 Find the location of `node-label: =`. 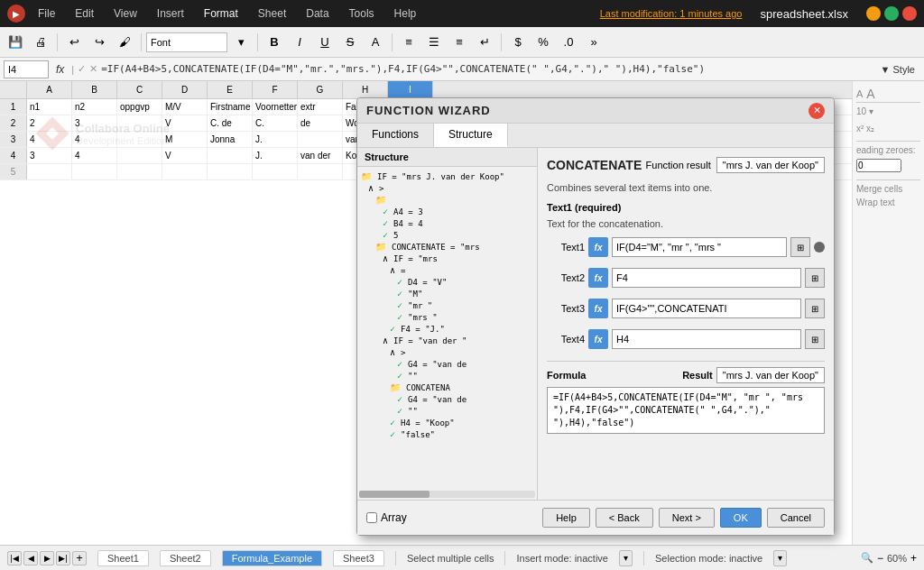

node-label: = is located at coordinates (402, 271).